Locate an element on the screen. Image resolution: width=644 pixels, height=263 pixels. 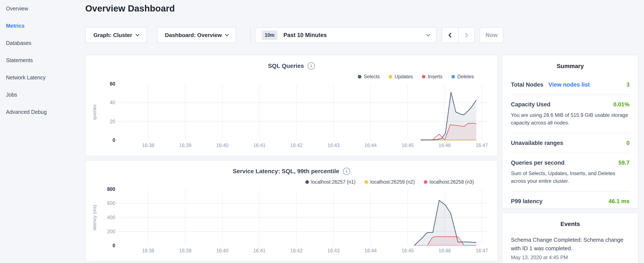
svg-text: 16:47 is located at coordinates (482, 145).